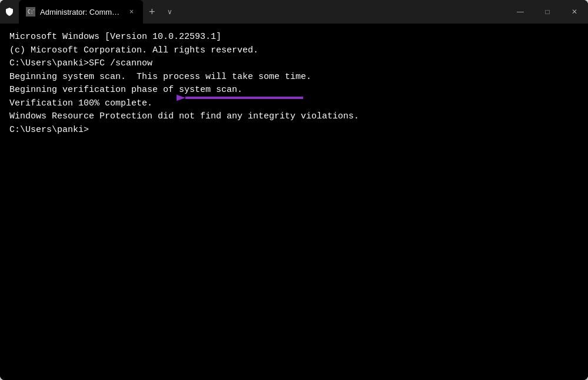  What do you see at coordinates (9, 12) in the screenshot?
I see `shield-icon` at bounding box center [9, 12].